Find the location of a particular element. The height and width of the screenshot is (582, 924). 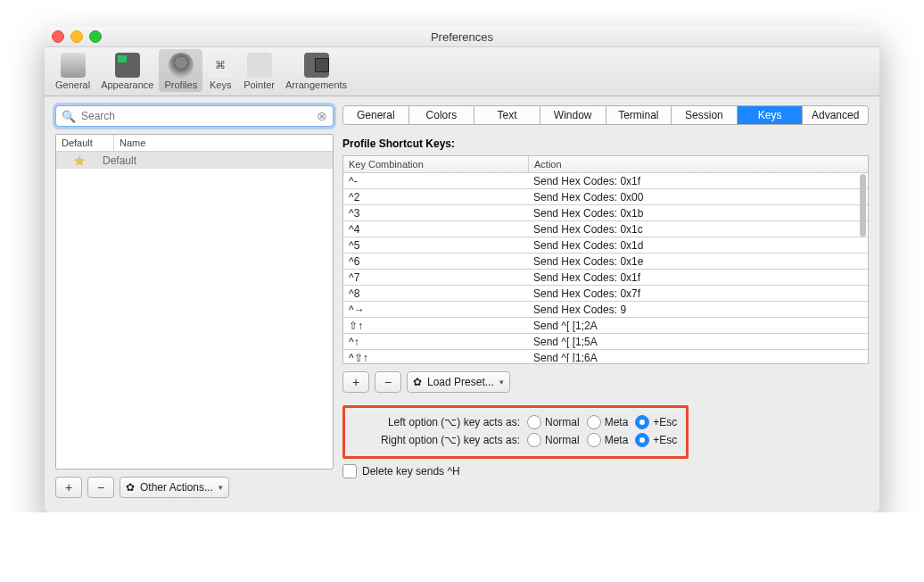

option-key-settings: Left option (⌥) key acts as:NormalMeta+E… is located at coordinates (516, 432).